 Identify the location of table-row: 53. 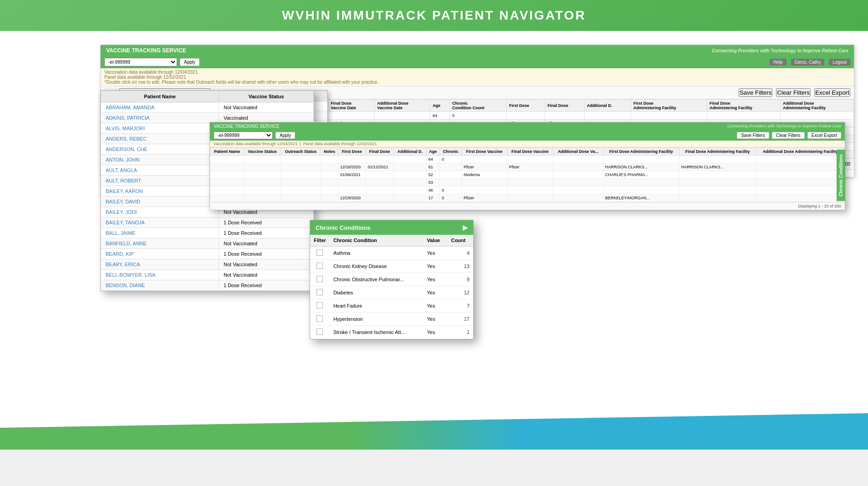
(527, 183).